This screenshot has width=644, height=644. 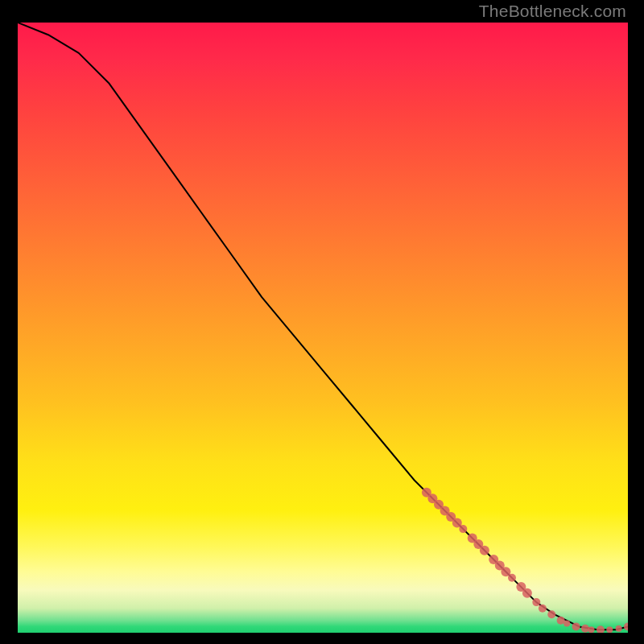 I want to click on attribution-text: TheBottleneck.com, so click(x=552, y=11).